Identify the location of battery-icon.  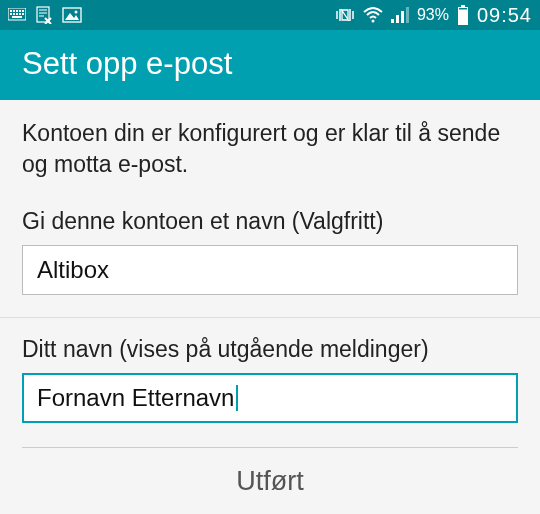
(463, 15).